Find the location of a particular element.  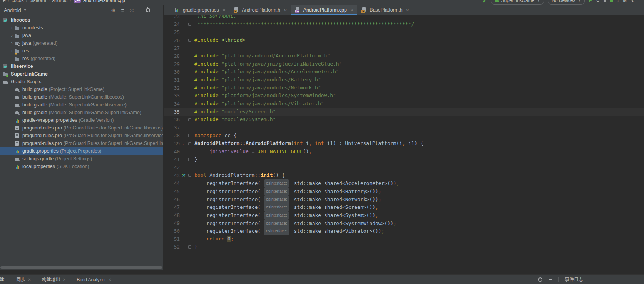

code-line: 32#include "platform/java/modules/Networ… is located at coordinates (404, 88).